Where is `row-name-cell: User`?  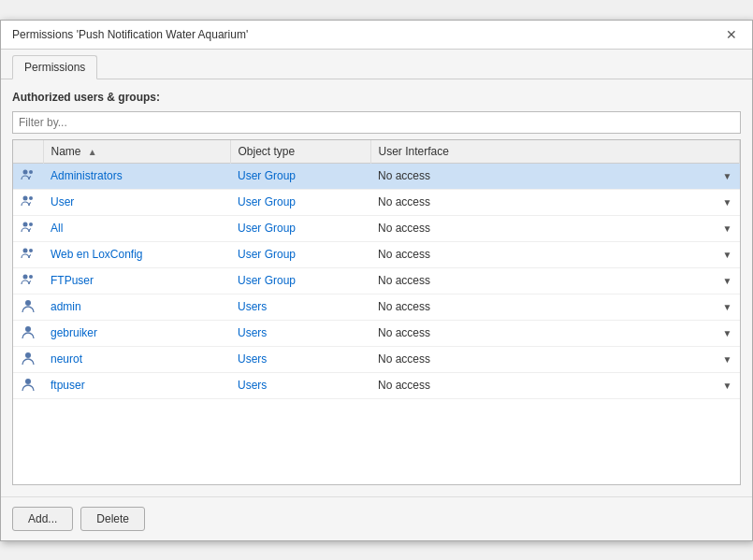 row-name-cell: User is located at coordinates (137, 202).